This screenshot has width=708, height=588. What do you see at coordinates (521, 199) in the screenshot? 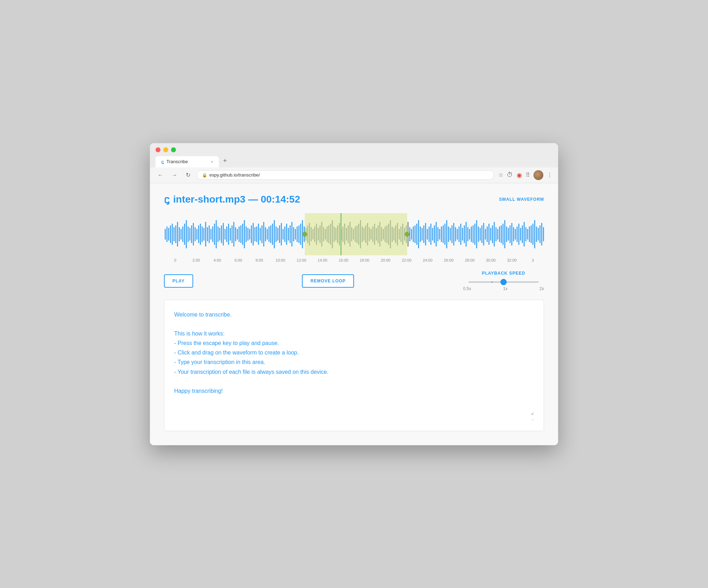
I see `small-waveform-button: SMALL WAVEFORM` at bounding box center [521, 199].